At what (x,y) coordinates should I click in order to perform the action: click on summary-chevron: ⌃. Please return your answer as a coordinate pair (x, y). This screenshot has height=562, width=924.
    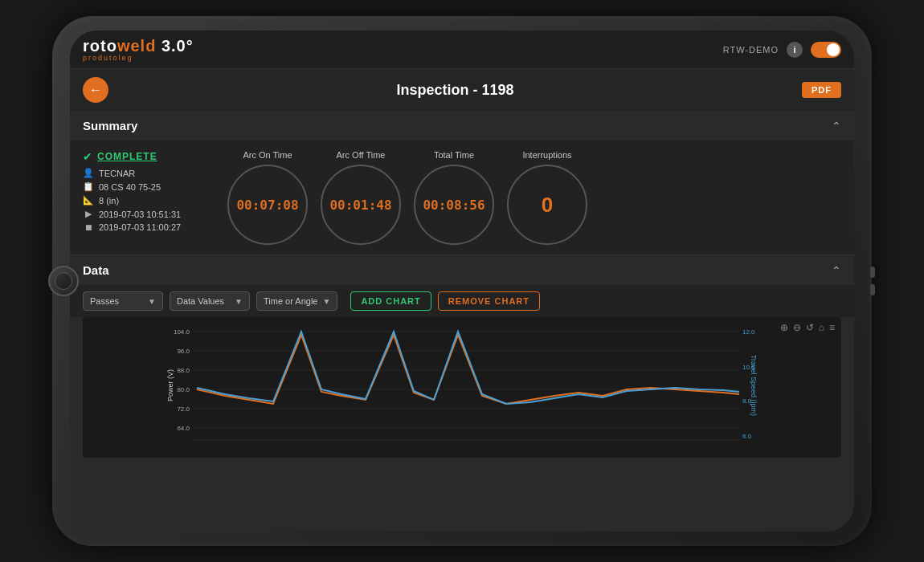
    Looking at the image, I should click on (836, 126).